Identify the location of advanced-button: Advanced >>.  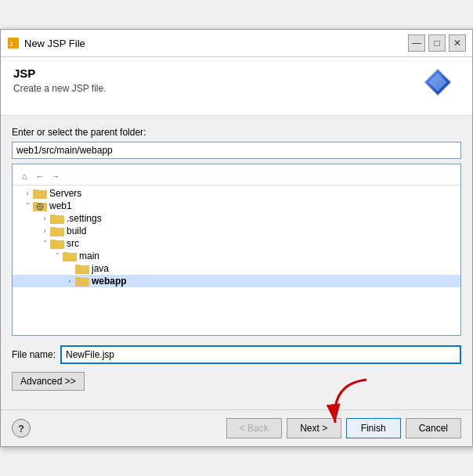
(49, 381).